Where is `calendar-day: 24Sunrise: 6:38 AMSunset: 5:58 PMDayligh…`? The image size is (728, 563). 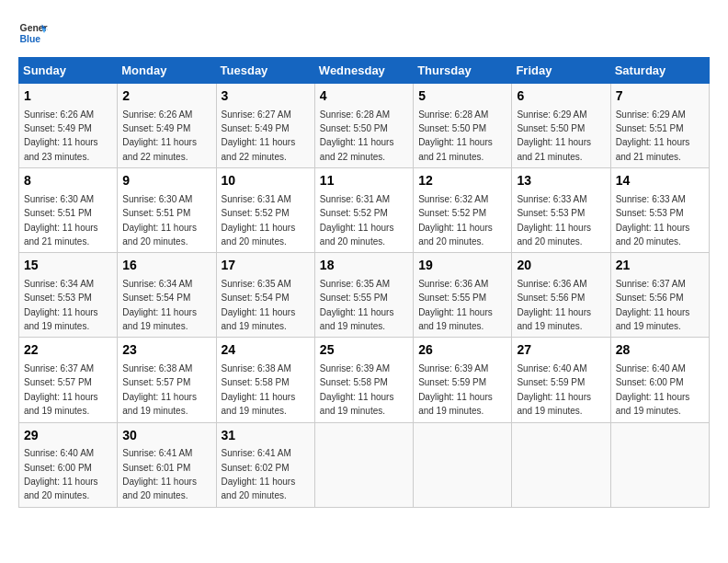
calendar-day: 24Sunrise: 6:38 AMSunset: 5:58 PMDayligh… is located at coordinates (265, 380).